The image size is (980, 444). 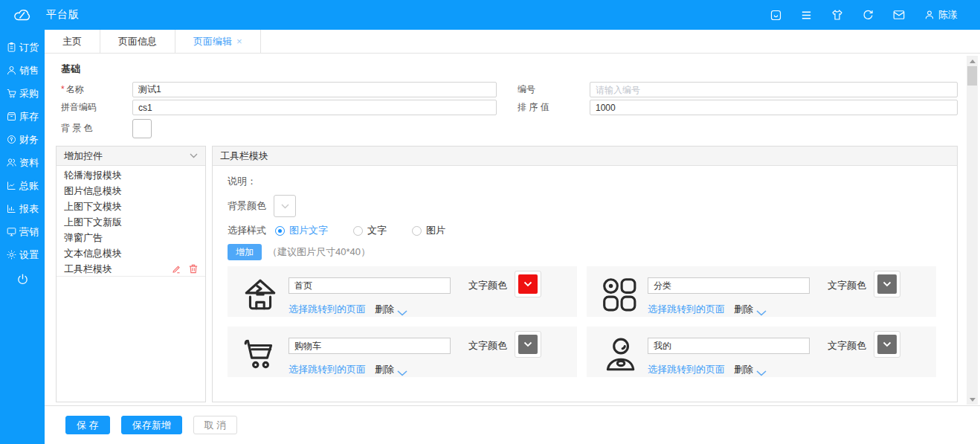 What do you see at coordinates (177, 269) in the screenshot?
I see `edit-pencil-icon` at bounding box center [177, 269].